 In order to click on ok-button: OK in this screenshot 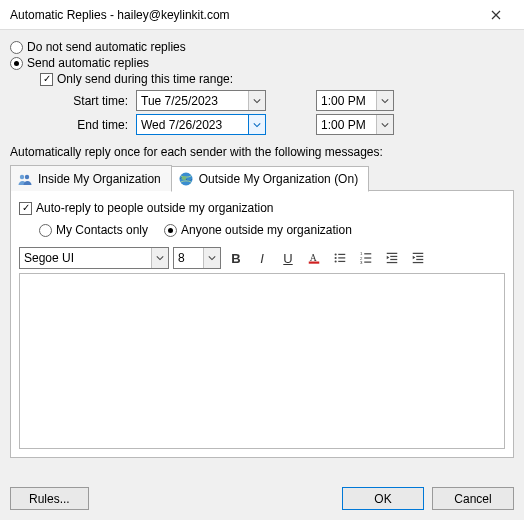, I will do `click(383, 498)`.